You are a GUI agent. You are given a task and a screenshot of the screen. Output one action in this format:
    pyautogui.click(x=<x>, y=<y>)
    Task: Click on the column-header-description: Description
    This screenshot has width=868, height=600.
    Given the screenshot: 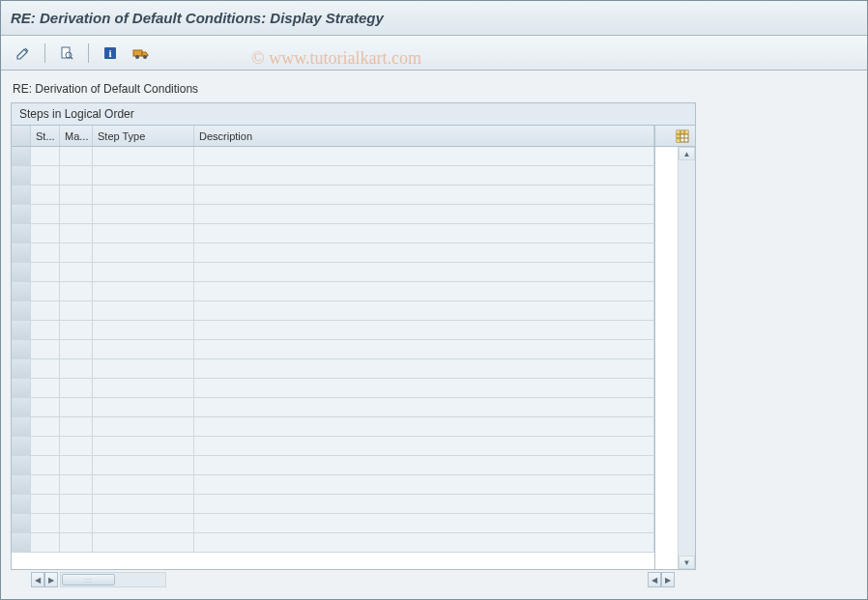 What is the action you would take?
    pyautogui.click(x=424, y=135)
    